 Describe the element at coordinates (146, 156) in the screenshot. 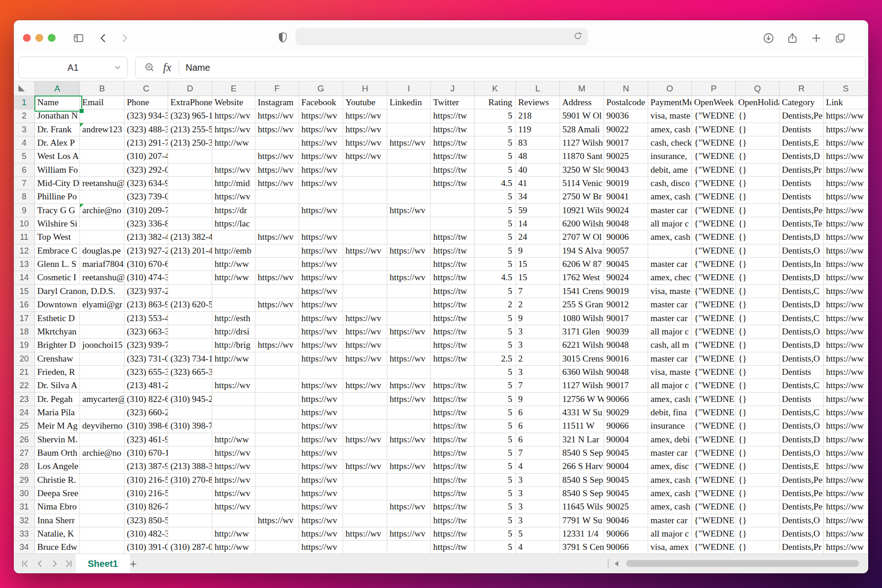

I see `cell-C5: (310) 207-4` at that location.